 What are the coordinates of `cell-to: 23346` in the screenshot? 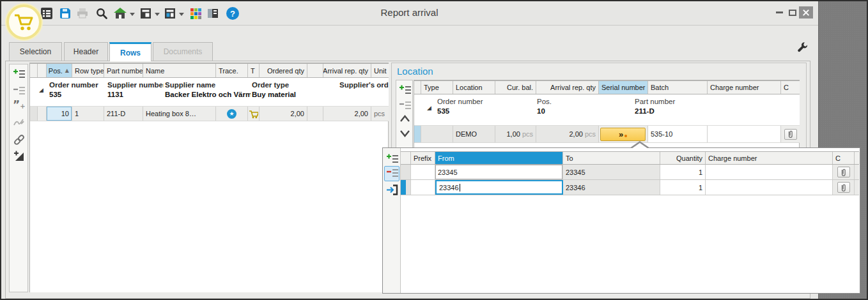 It's located at (612, 188).